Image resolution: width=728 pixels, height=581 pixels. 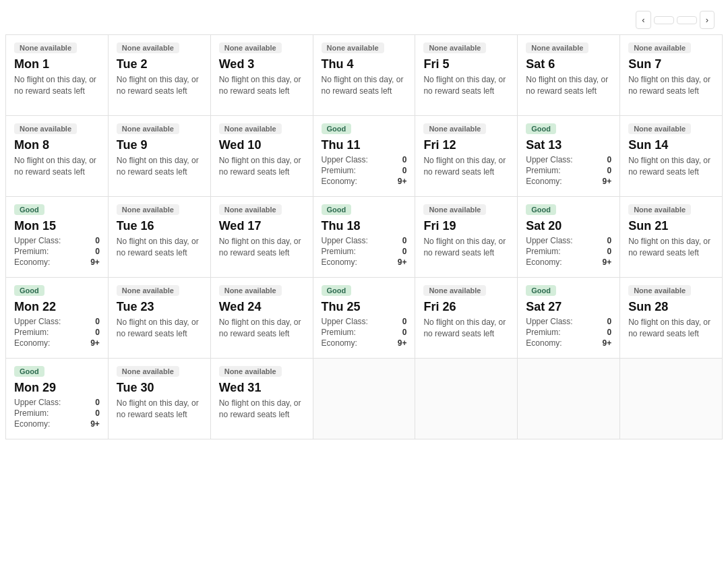 I want to click on calendar-cell-sat27: GoodSat 27 Upper Class: 0 Premium: 0 Eco…, so click(x=569, y=318).